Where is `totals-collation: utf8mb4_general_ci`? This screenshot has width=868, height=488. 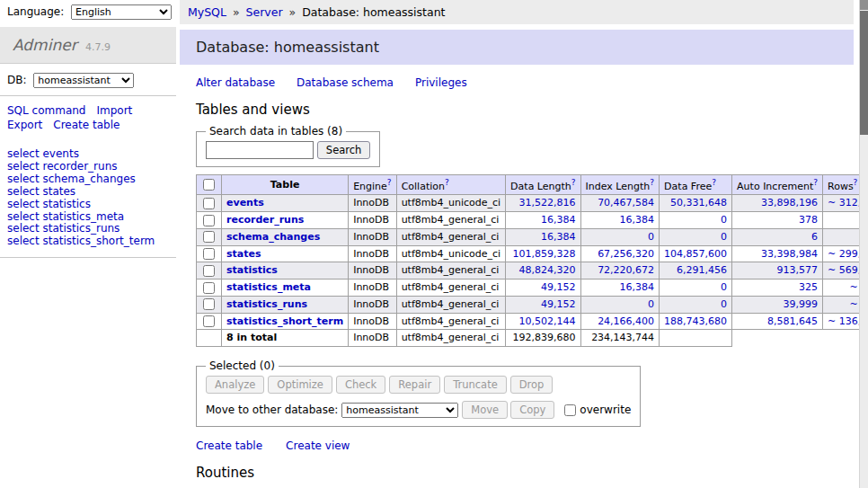 totals-collation: utf8mb4_general_ci is located at coordinates (451, 338).